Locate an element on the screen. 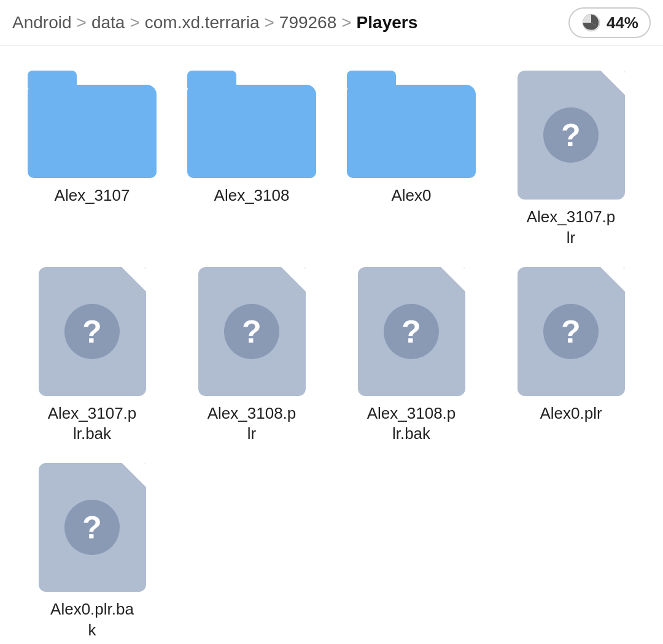  file-label: Alex0 is located at coordinates (411, 196).